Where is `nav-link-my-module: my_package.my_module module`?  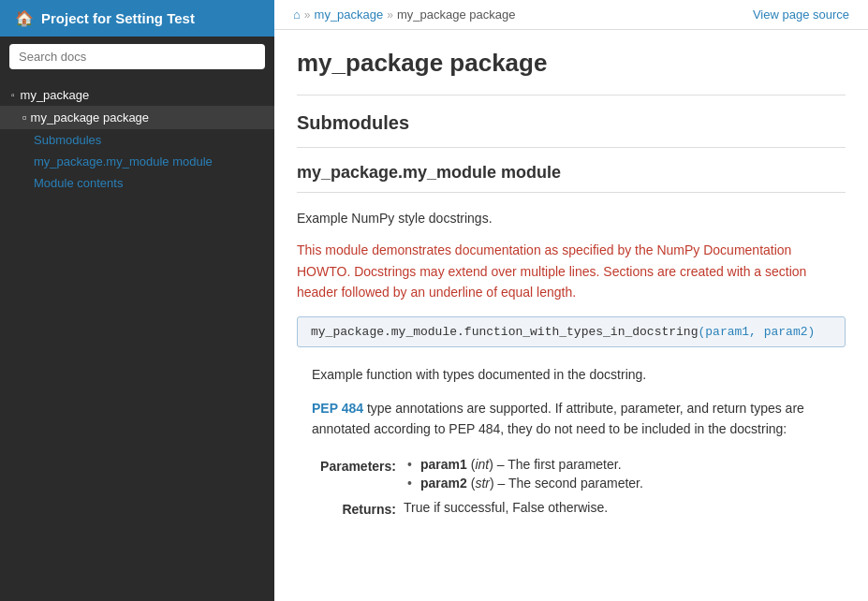
nav-link-my-module: my_package.my_module module is located at coordinates (124, 161).